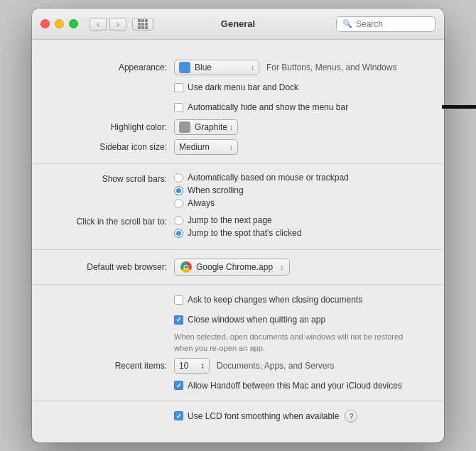  What do you see at coordinates (238, 300) in the screenshot?
I see `ask-changes-row: Ask to keep changes when closing documen…` at bounding box center [238, 300].